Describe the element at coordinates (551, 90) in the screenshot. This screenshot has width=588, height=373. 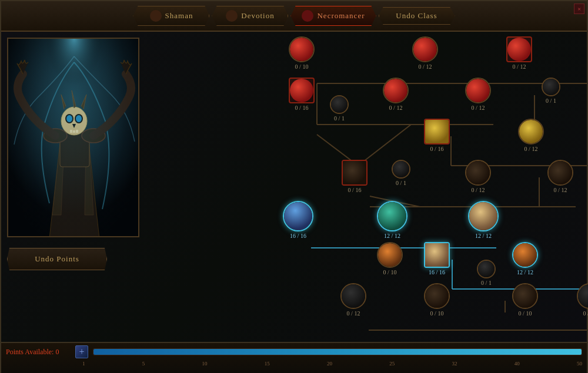
I see `skill-node-n9: 0 / 1` at that location.